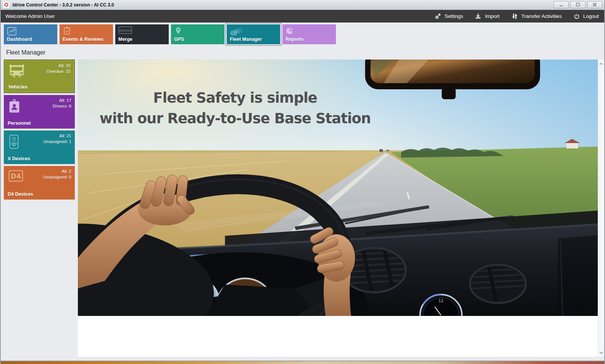 This screenshot has height=364, width=605. I want to click on scroll-up-button, so click(601, 64).